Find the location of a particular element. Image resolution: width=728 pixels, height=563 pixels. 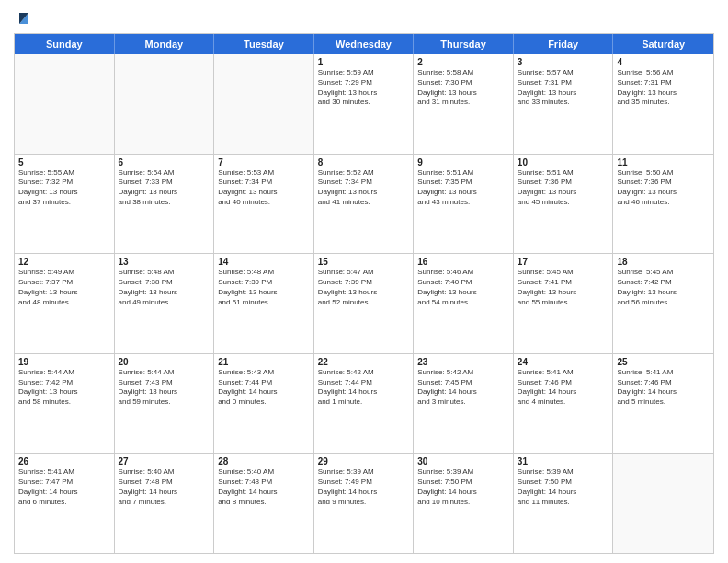

day-number: 19 is located at coordinates (64, 362).